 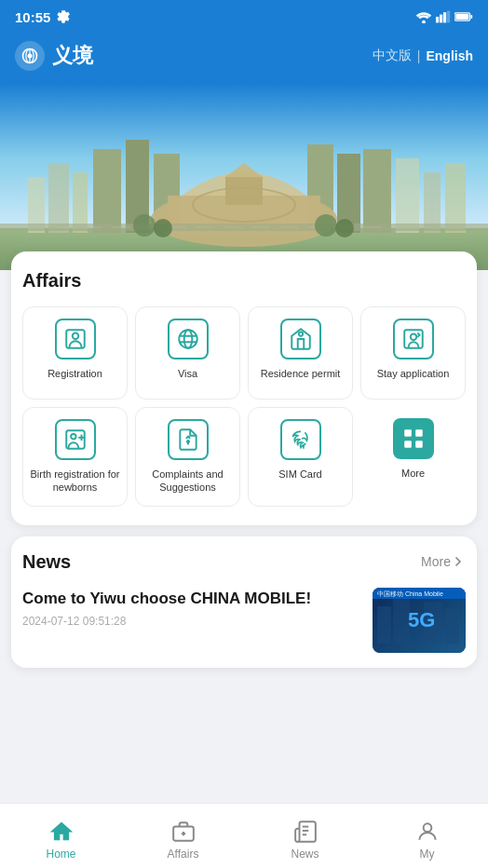 What do you see at coordinates (436, 562) in the screenshot?
I see `news-more-label: More` at bounding box center [436, 562].